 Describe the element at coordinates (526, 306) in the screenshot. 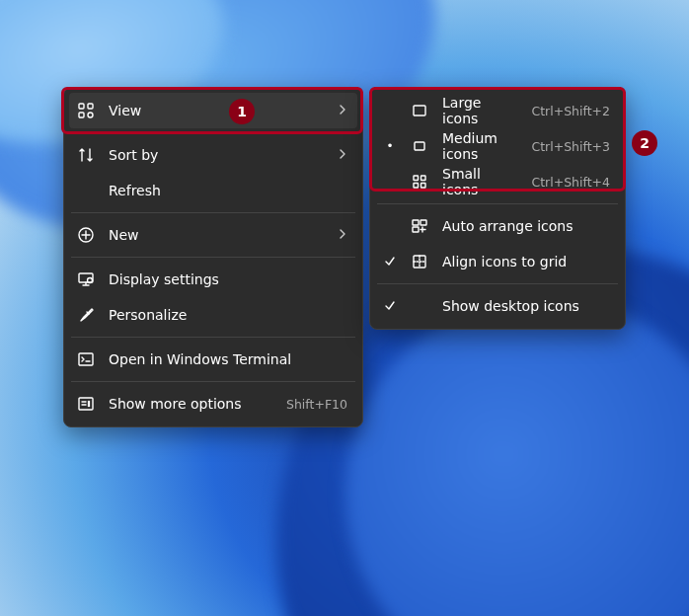

I see `menu-item-label: Show desktop icons` at that location.